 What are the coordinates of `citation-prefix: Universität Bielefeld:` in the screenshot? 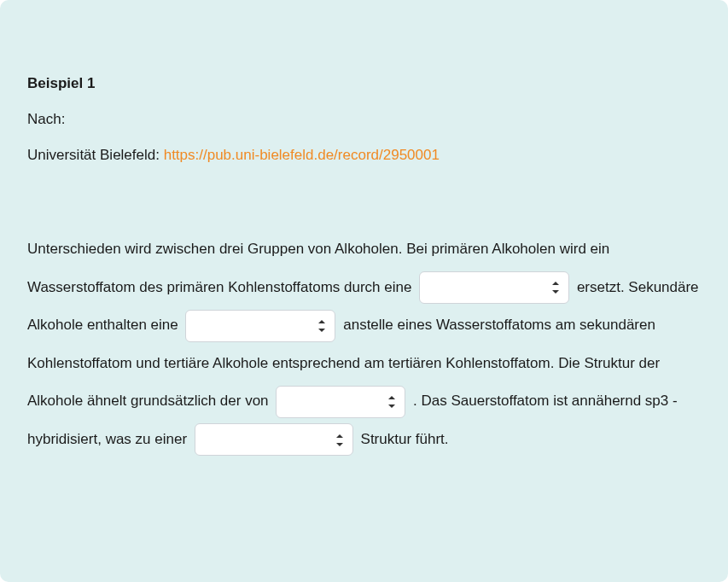 It's located at (96, 155).